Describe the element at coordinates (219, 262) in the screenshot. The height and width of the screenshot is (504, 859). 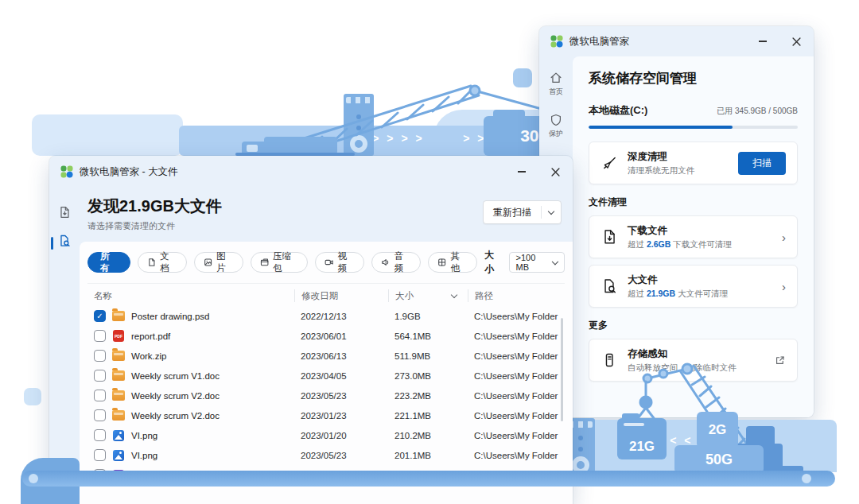
I see `filter-chip-images: 图片` at that location.